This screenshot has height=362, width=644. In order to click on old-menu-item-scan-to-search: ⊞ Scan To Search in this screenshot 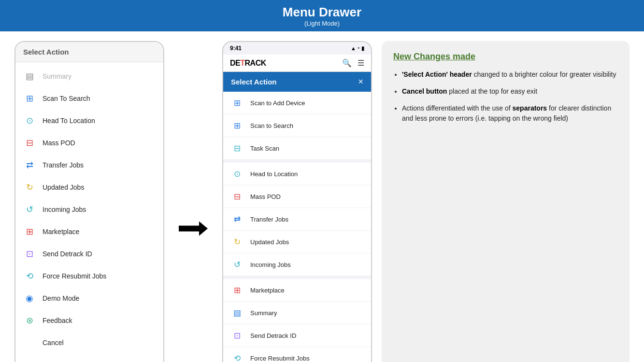, I will do `click(89, 98)`.